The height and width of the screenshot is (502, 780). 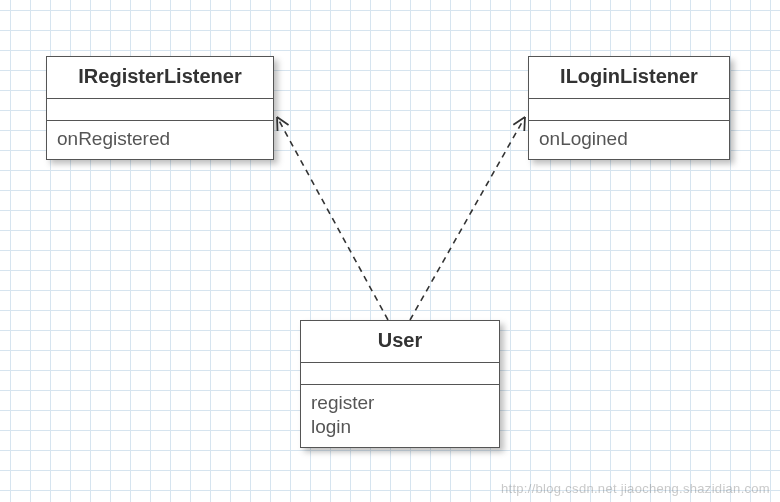 What do you see at coordinates (400, 342) in the screenshot?
I see `class-title: User` at bounding box center [400, 342].